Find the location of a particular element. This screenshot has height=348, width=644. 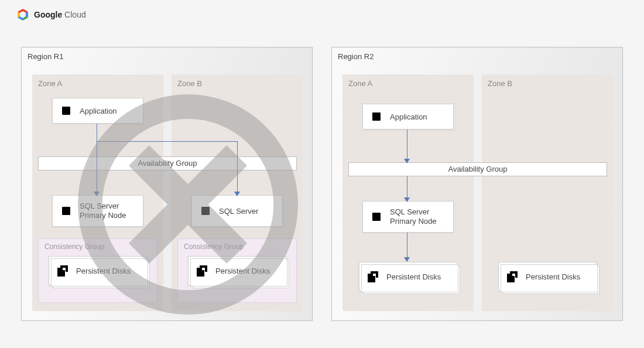

r2-sql-primary-card: SQL Server Primary Node is located at coordinates (408, 217).